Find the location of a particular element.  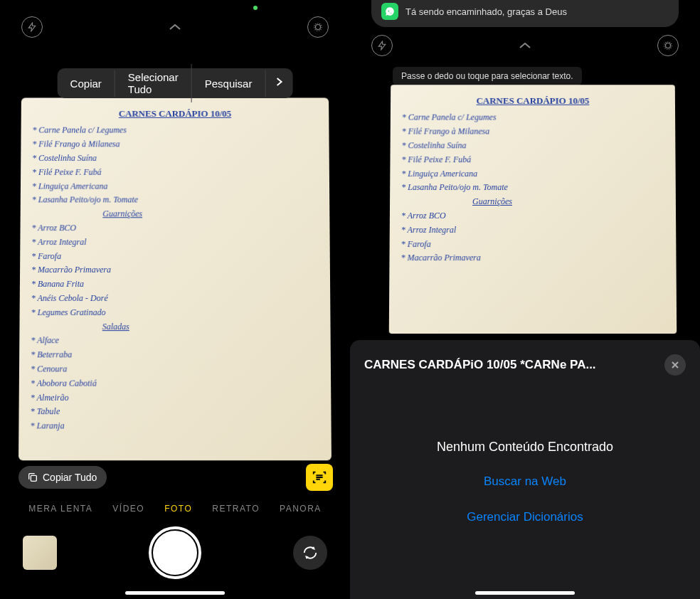

mode-slowmo: MERA LENTA is located at coordinates (60, 509).